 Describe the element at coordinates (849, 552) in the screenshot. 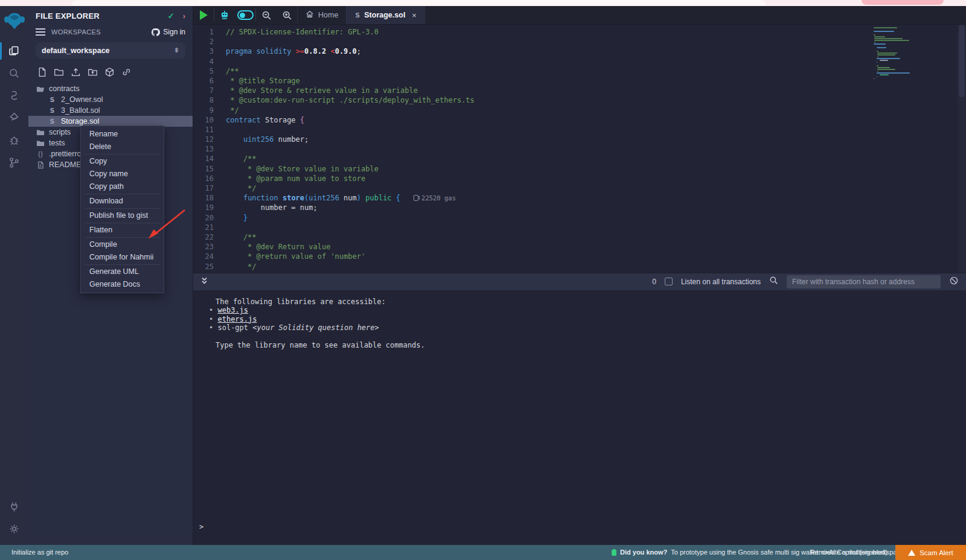

I see `copilot-status: RemixAI Copilot (enabled)` at that location.